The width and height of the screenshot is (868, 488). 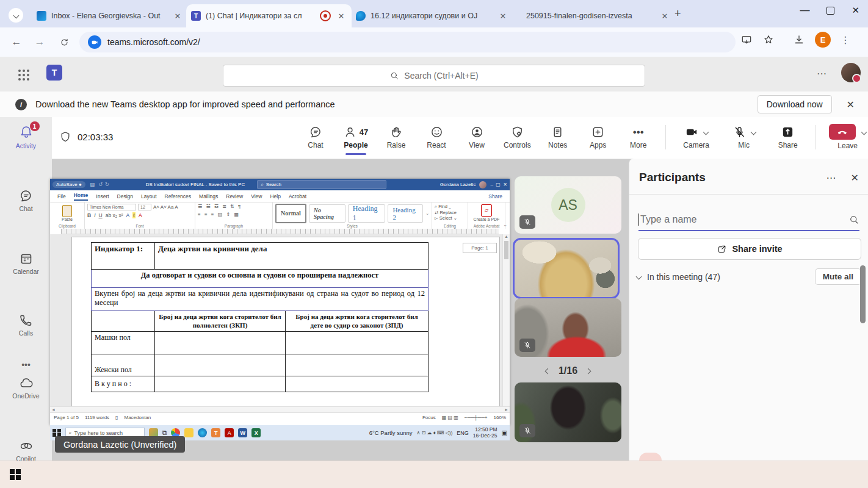 I want to click on word-user-avatar, so click(x=483, y=185).